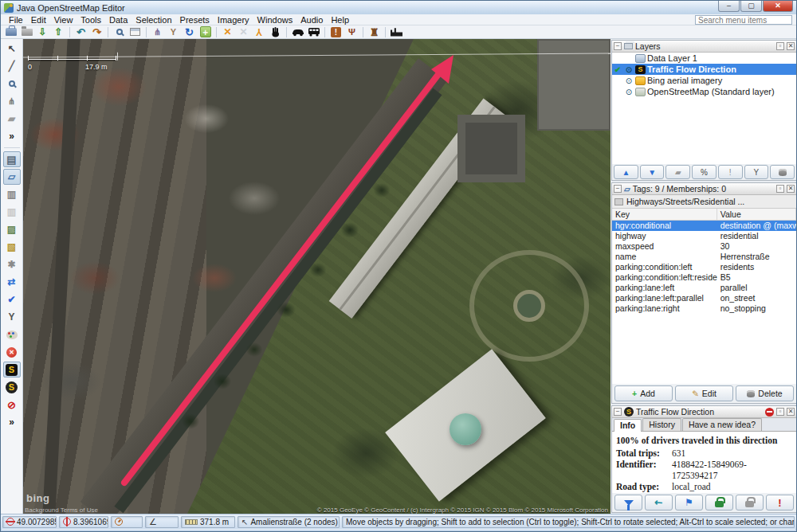 The image size is (797, 532). I want to click on close-button: ✕, so click(778, 6).